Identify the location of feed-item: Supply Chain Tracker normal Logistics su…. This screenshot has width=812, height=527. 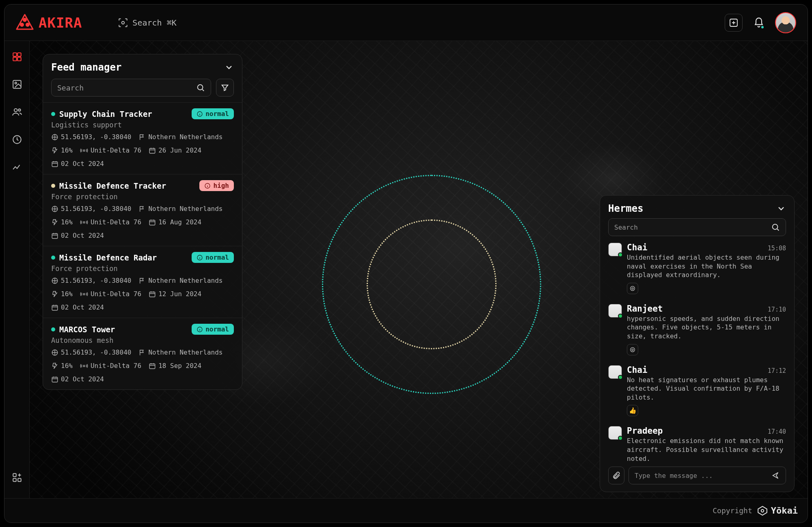
(143, 138).